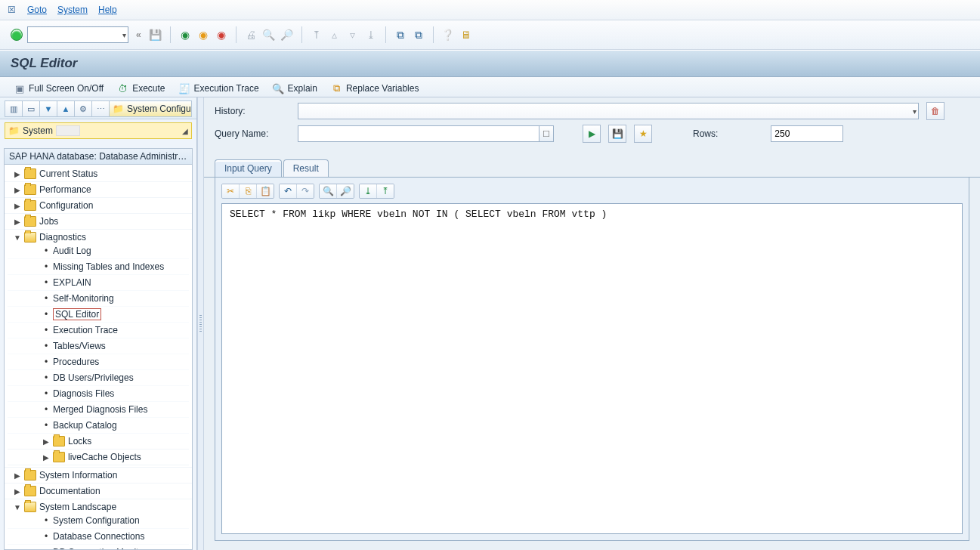 This screenshot has height=550, width=980. I want to click on nav-down-button: ▼, so click(48, 109).